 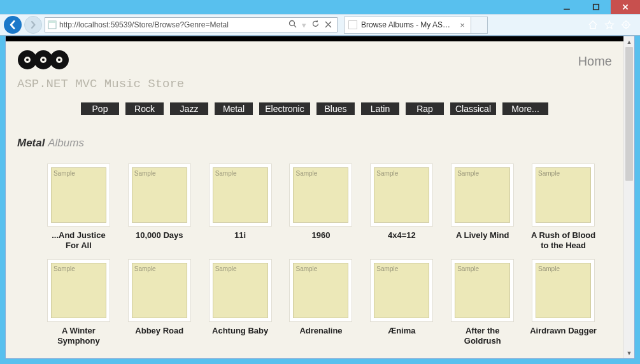 What do you see at coordinates (159, 302) in the screenshot?
I see `album-item: SampleAbbey Road` at bounding box center [159, 302].